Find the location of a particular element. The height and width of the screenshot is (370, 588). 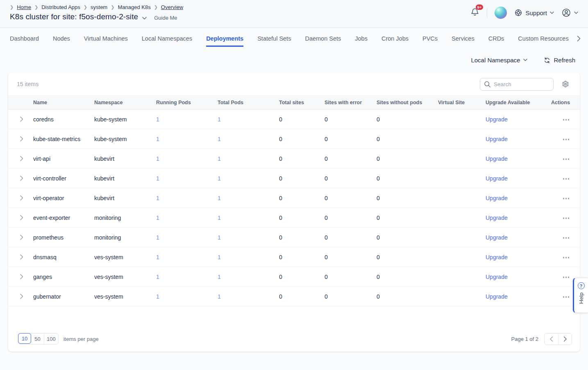

page-size-button: 100 is located at coordinates (51, 339).